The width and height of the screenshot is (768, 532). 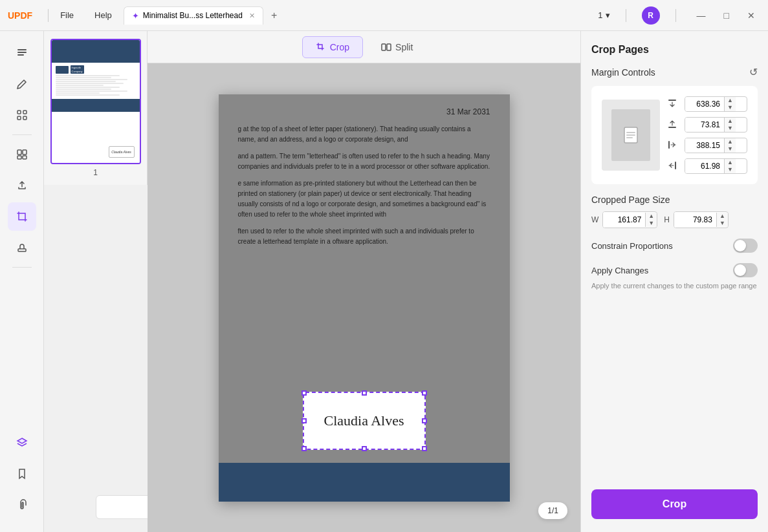 I want to click on crop-handle-tl, so click(x=304, y=393).